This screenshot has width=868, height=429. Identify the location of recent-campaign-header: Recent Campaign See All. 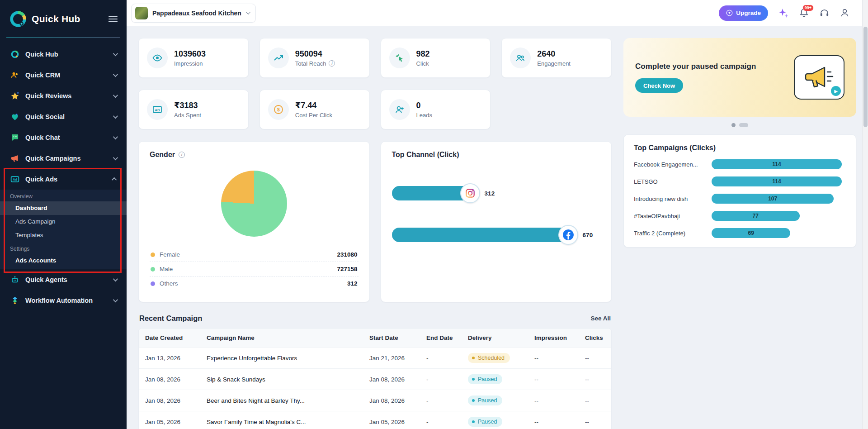
(375, 319).